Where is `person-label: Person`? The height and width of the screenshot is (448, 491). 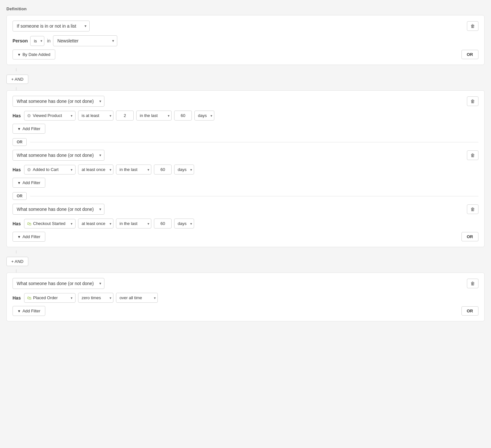
person-label: Person is located at coordinates (20, 41).